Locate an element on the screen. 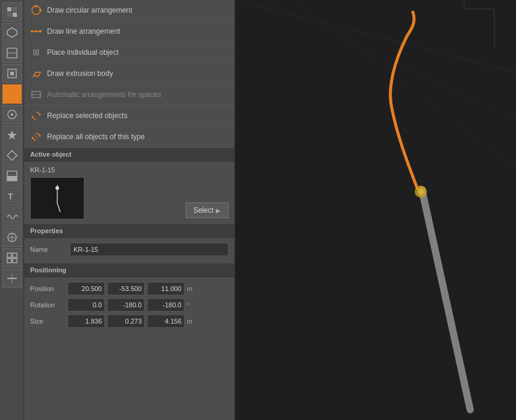  rotation-y-input is located at coordinates (126, 305).